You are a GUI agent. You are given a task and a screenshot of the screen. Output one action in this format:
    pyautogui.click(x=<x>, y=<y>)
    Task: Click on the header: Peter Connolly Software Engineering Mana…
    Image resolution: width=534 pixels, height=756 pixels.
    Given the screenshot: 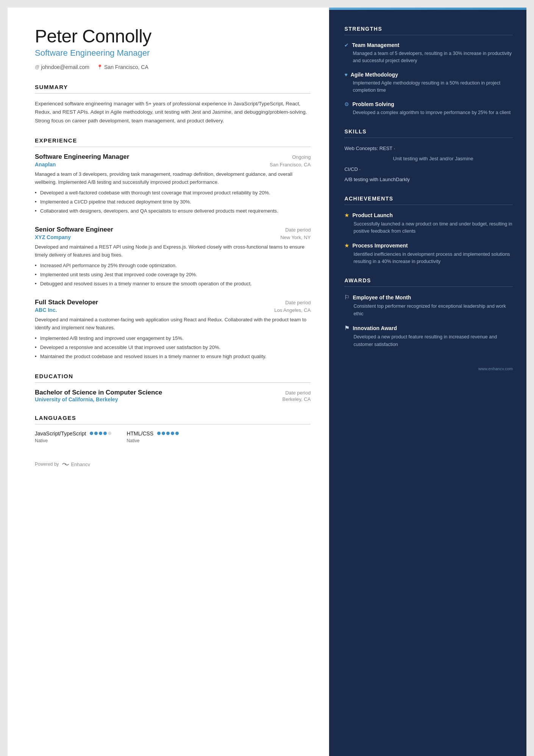 What is the action you would take?
    pyautogui.click(x=173, y=48)
    